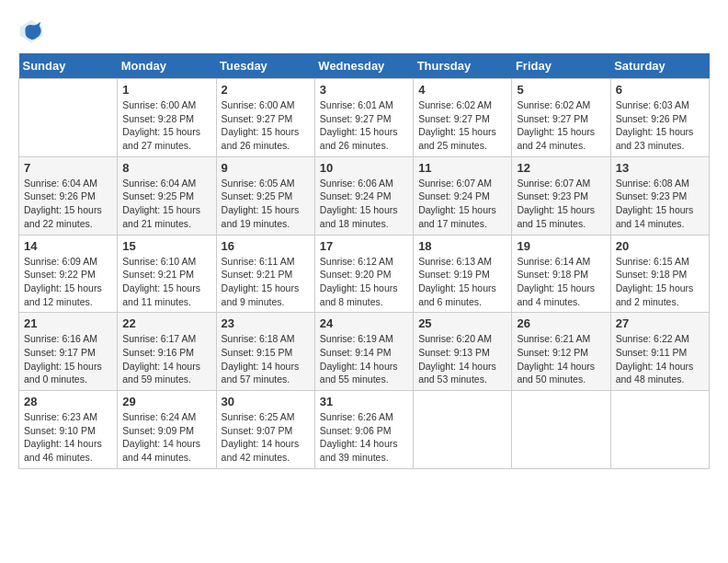 The height and width of the screenshot is (563, 728). What do you see at coordinates (364, 401) in the screenshot?
I see `day-number: 31` at bounding box center [364, 401].